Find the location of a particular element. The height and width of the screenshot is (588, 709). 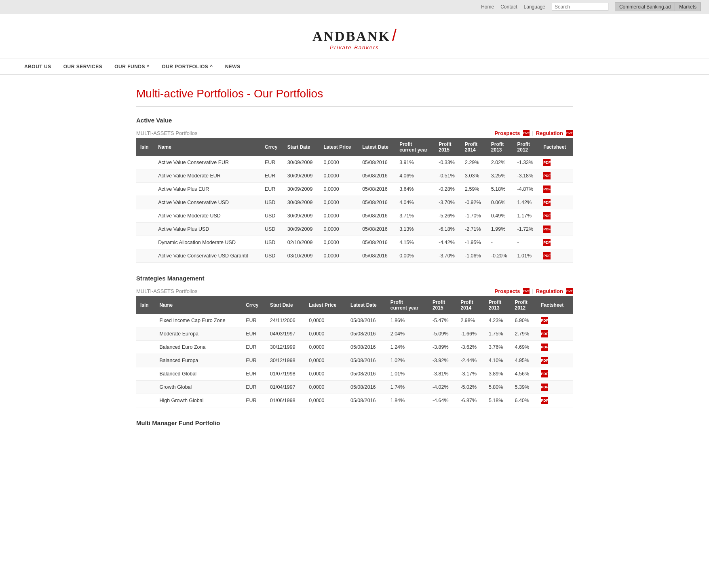

table-row: Active Value Conservative EUREUR30/09/20… is located at coordinates (354, 162).